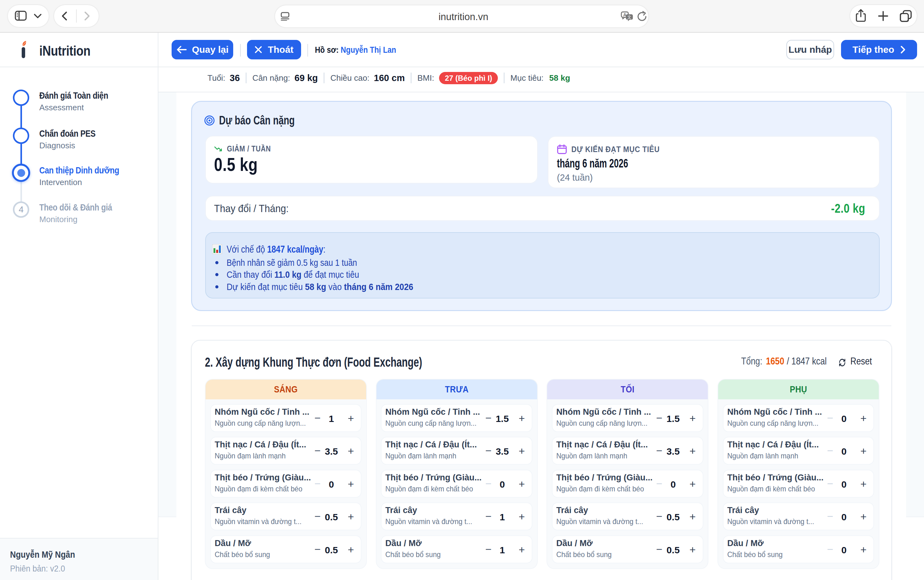 The width and height of the screenshot is (924, 580). Describe the element at coordinates (625, 15) in the screenshot. I see `svg-text: A` at that location.